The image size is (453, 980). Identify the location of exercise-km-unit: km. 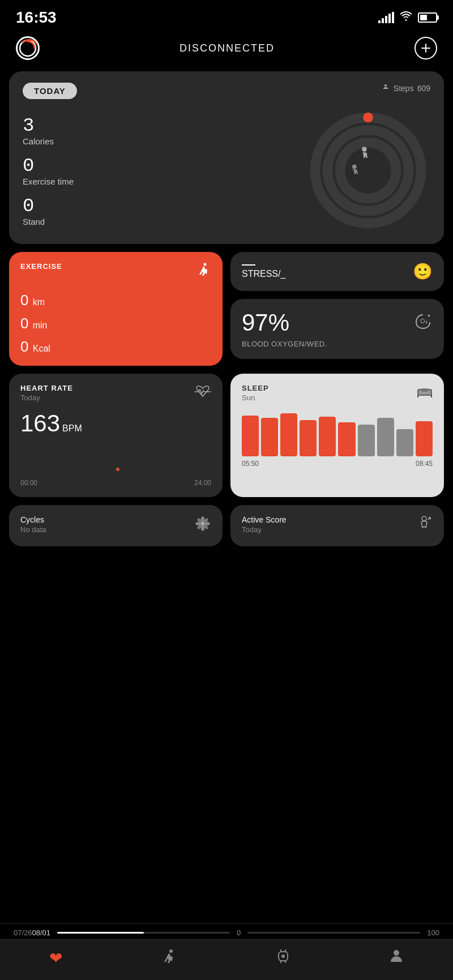
(39, 302).